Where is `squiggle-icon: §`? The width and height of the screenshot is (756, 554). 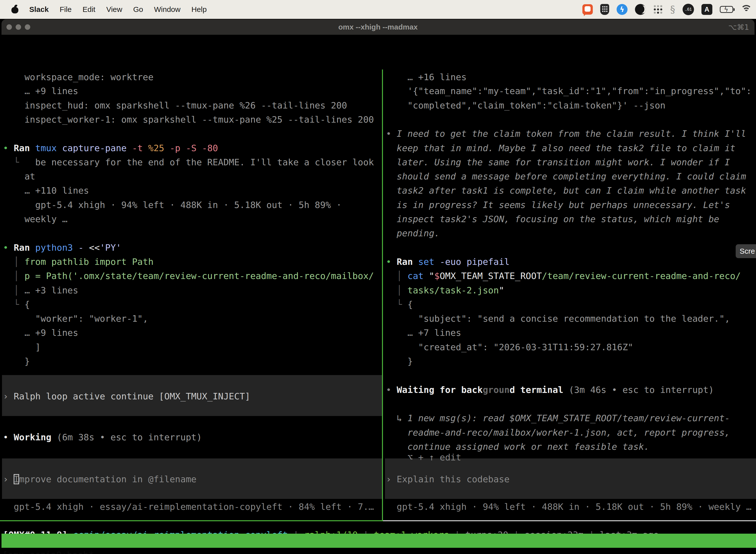 squiggle-icon: § is located at coordinates (673, 9).